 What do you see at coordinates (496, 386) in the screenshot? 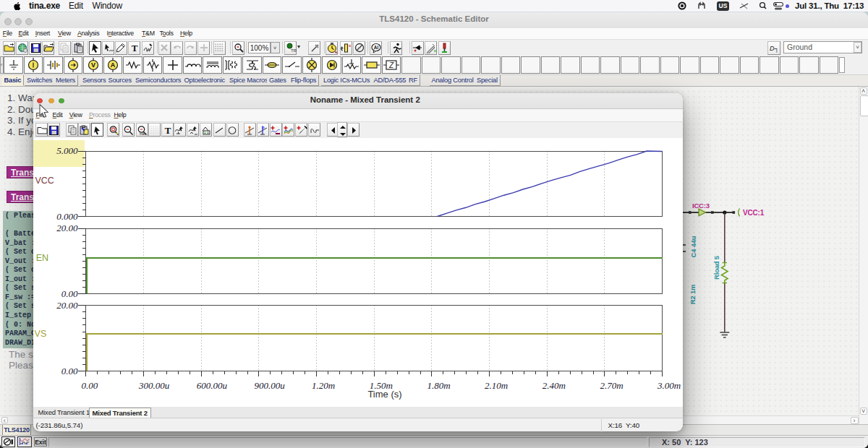
I see `svg-text: 2.10m` at bounding box center [496, 386].